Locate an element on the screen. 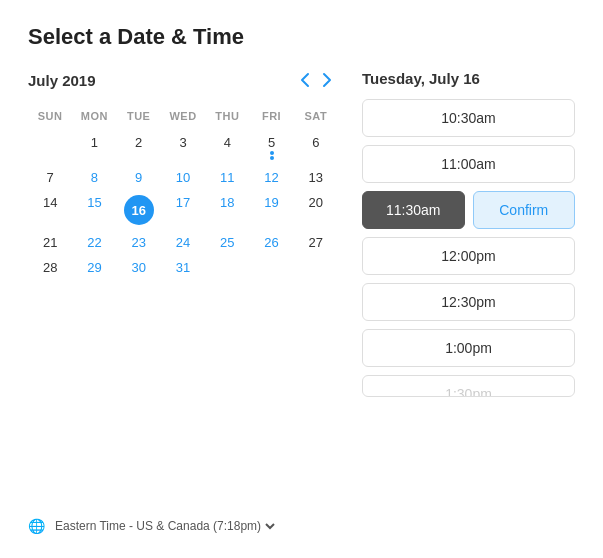 The height and width of the screenshot is (558, 603). day-24: 24 is located at coordinates (183, 242).